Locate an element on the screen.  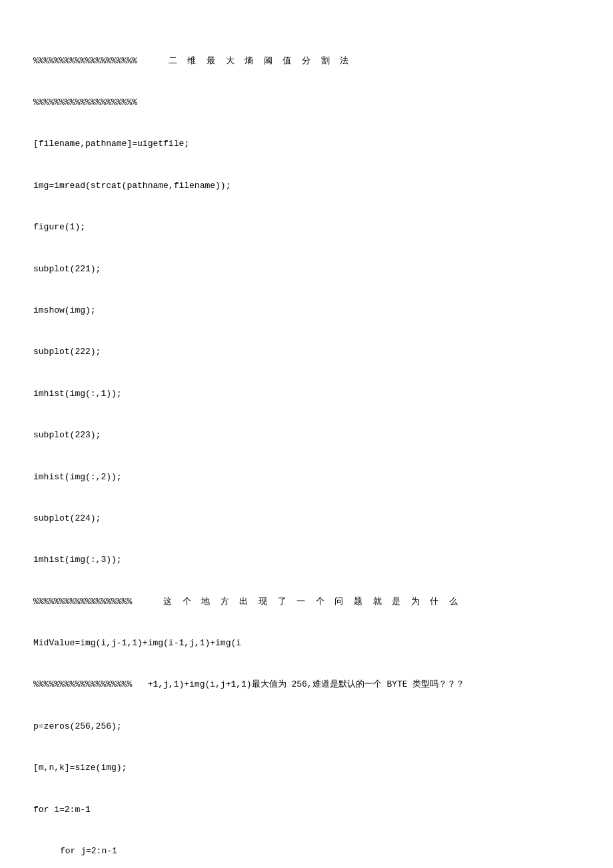
line-9: imhist(img(:,1)); is located at coordinates (306, 395).